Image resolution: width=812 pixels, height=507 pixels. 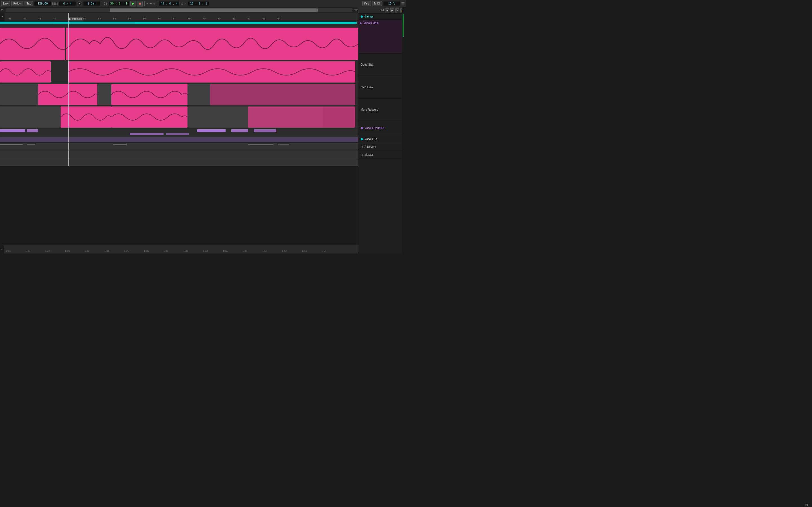 What do you see at coordinates (114, 19) in the screenshot?
I see `ruler-mark: 53` at bounding box center [114, 19].